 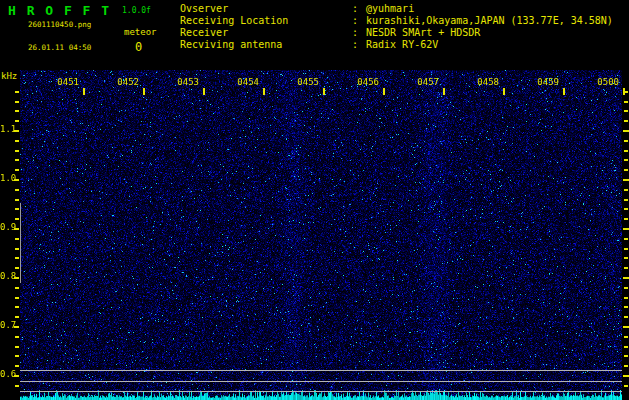 What do you see at coordinates (183, 82) in the screenshot?
I see `time-label: 0453` at bounding box center [183, 82].